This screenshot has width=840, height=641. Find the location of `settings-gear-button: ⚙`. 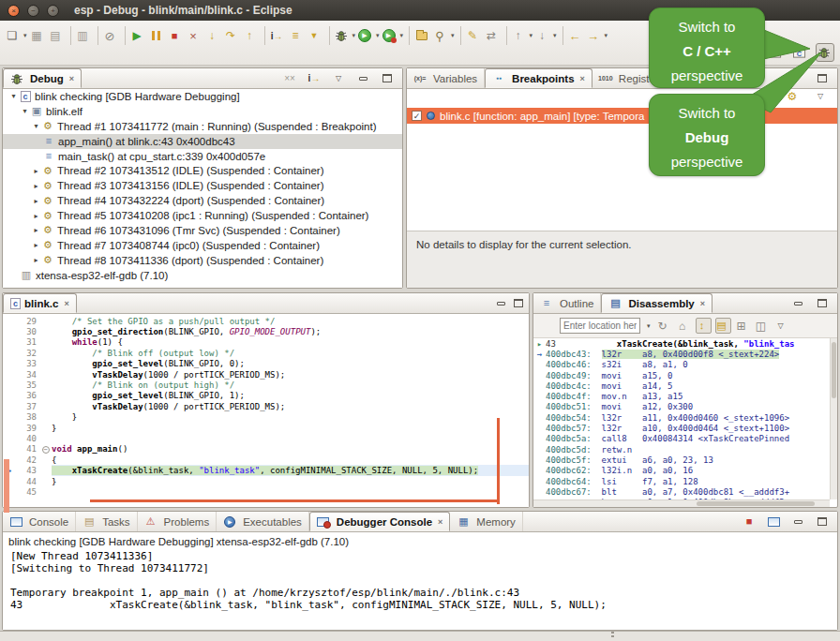

settings-gear-button: ⚙ is located at coordinates (793, 97).